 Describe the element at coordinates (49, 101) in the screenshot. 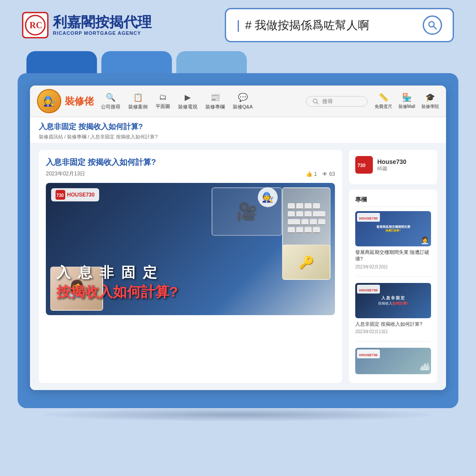

I see `mascot-icon: 🧑‍🔧` at that location.